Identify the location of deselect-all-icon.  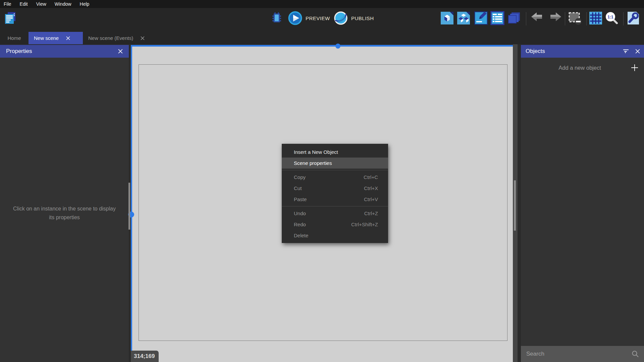
(575, 18).